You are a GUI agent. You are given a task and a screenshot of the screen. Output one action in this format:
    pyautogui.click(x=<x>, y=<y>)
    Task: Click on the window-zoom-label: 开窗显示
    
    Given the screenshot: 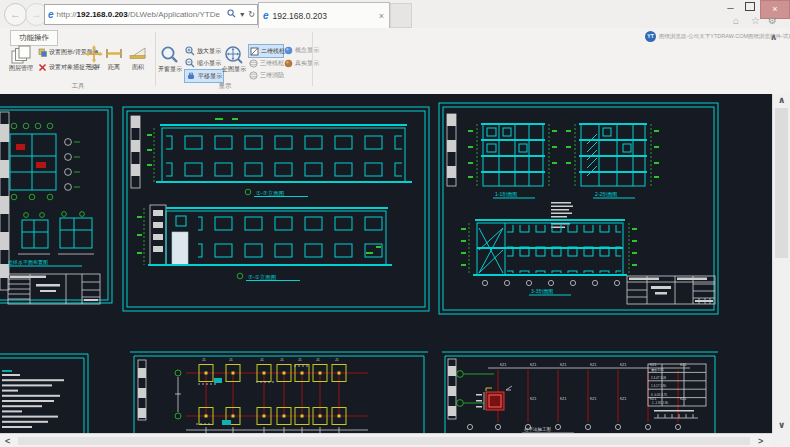 What is the action you would take?
    pyautogui.click(x=170, y=69)
    